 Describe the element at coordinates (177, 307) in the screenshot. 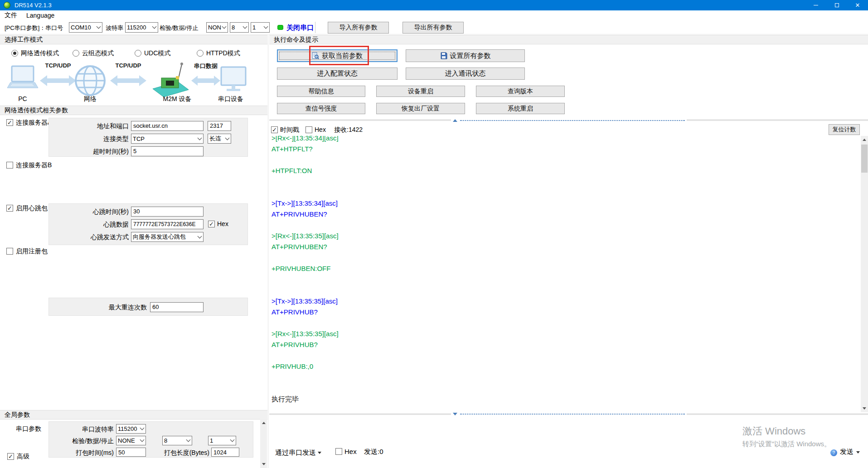

I see `reconnect-input: 60` at that location.